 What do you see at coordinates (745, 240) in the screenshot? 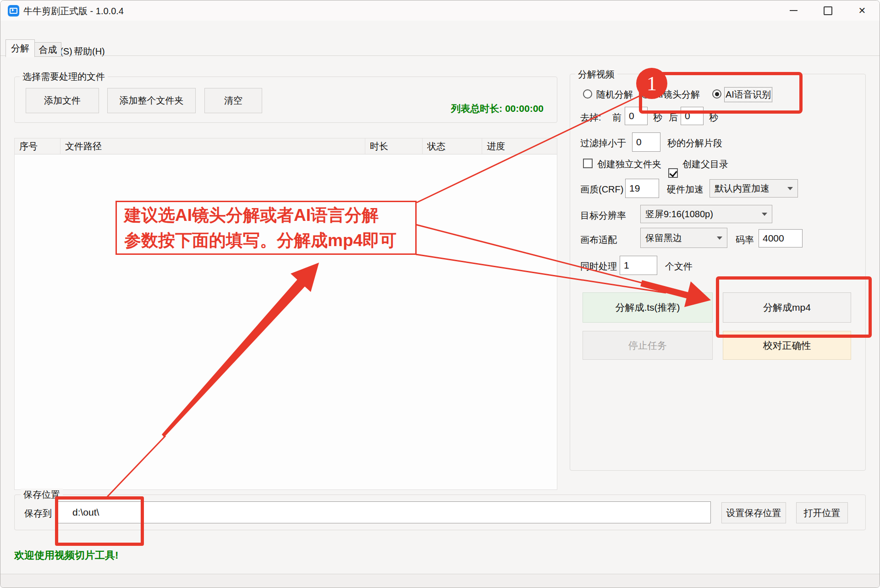
I see `bitrate-label: 码率` at bounding box center [745, 240].